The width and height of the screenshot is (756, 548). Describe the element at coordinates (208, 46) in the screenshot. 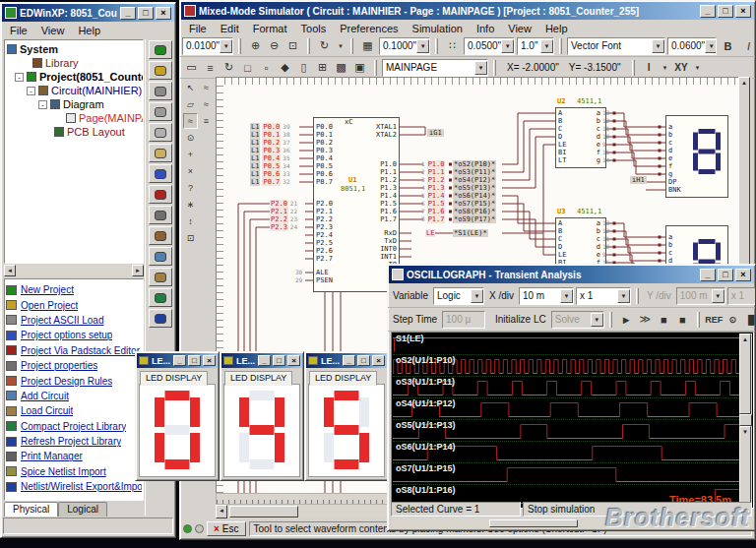

I see `grid-step-combo: 0.0100"▼` at that location.